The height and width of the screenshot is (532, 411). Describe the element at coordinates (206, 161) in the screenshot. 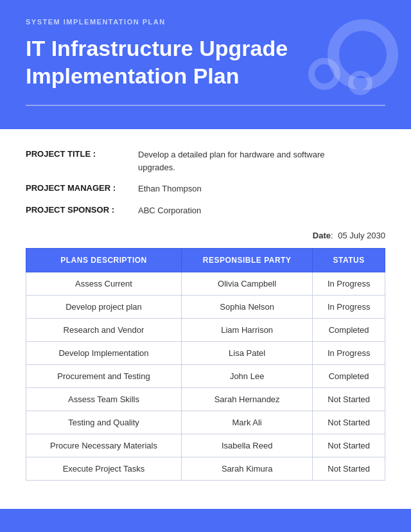

I see `project-title-row: PROJECT TITLE : Develop a detailed plan …` at that location.